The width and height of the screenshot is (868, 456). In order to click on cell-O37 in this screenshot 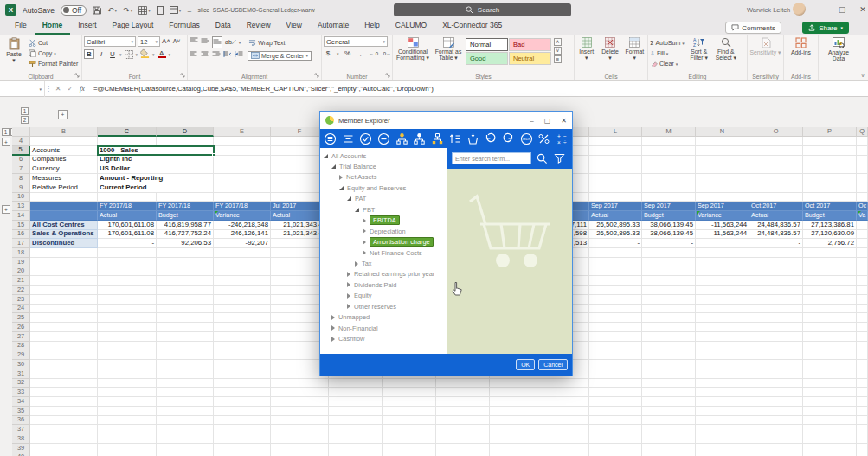, I will do `click(776, 429)`.